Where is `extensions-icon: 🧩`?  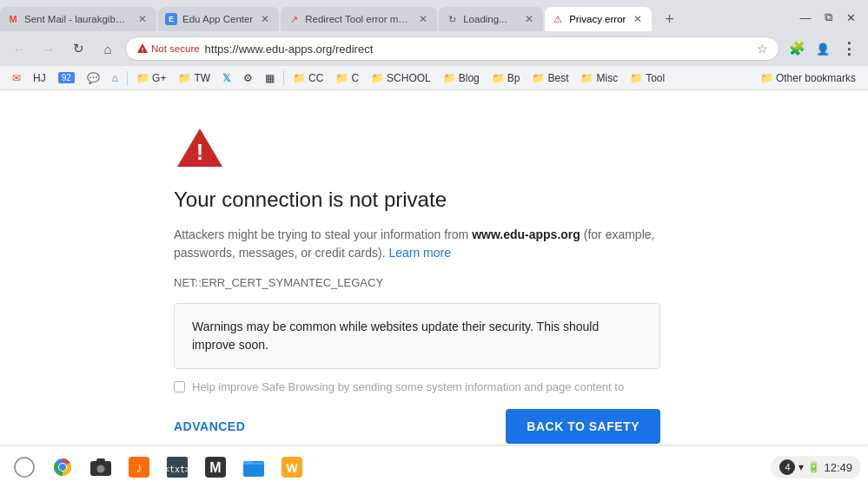 extensions-icon: 🧩 is located at coordinates (797, 49).